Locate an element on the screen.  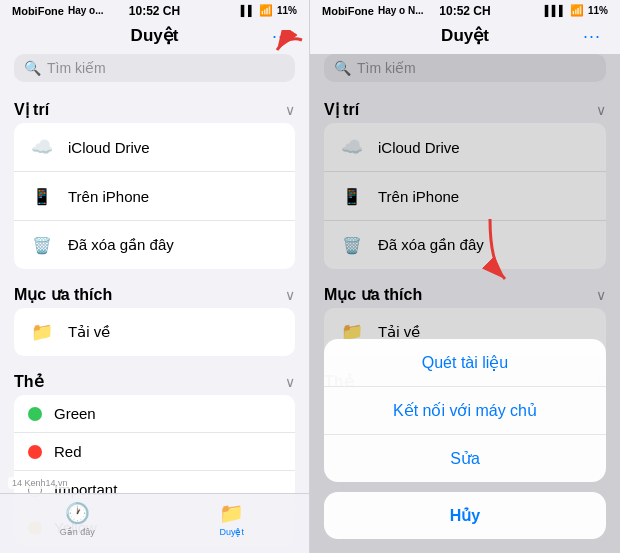
page-title-left: Duyệt is located at coordinates (155, 36).